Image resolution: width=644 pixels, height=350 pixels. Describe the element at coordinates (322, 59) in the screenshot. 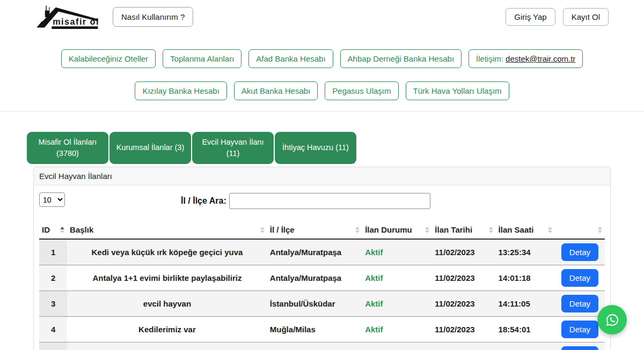

I see `quick-links-row-1: Kalabileceğiniz Oteller Toplanma Alanlar…` at that location.